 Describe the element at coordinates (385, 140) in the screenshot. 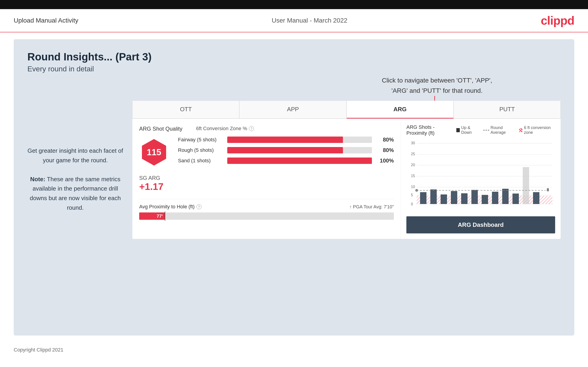

I see `fairway-pct: 80%` at that location.